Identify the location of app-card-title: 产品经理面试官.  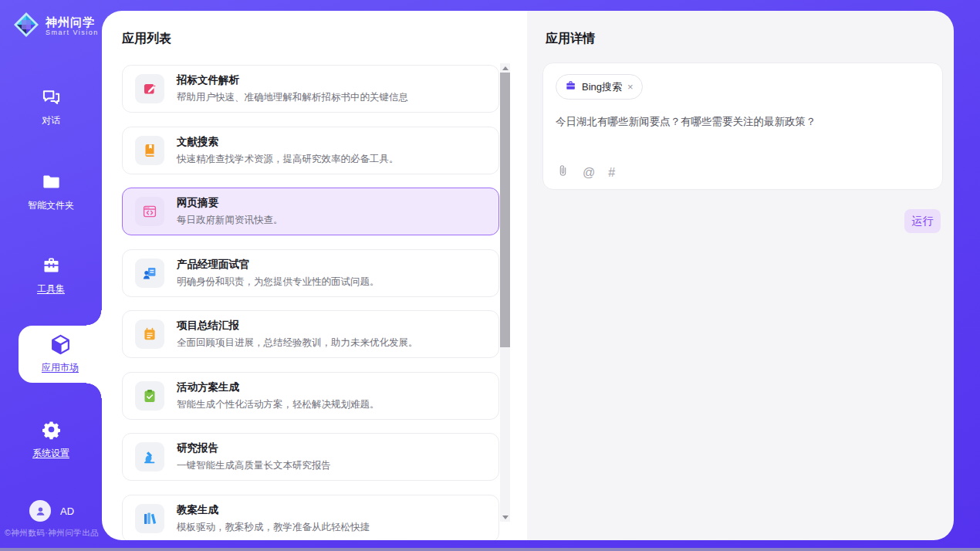
(278, 265).